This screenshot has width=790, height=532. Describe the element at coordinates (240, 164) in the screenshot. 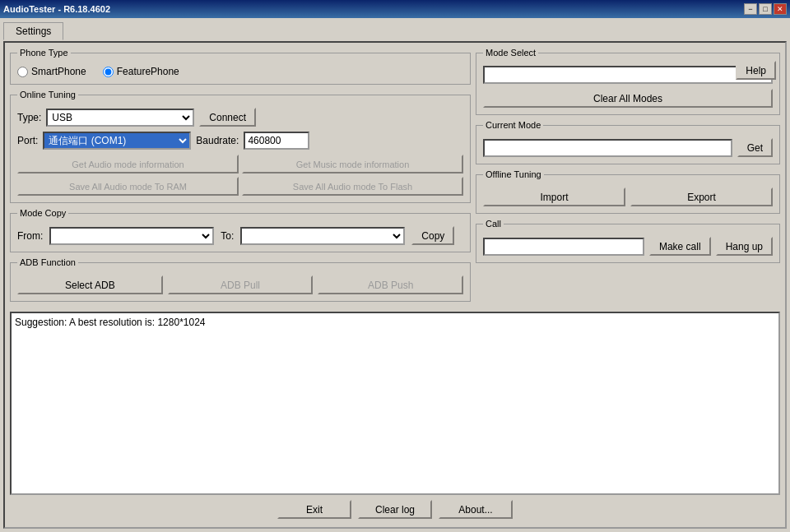

I see `mode-buttons-row: Get Audio mode information Get Music mod…` at that location.